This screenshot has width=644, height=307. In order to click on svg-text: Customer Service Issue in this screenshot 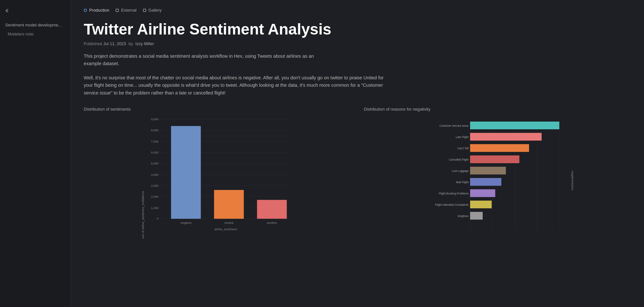, I will do `click(454, 126)`.